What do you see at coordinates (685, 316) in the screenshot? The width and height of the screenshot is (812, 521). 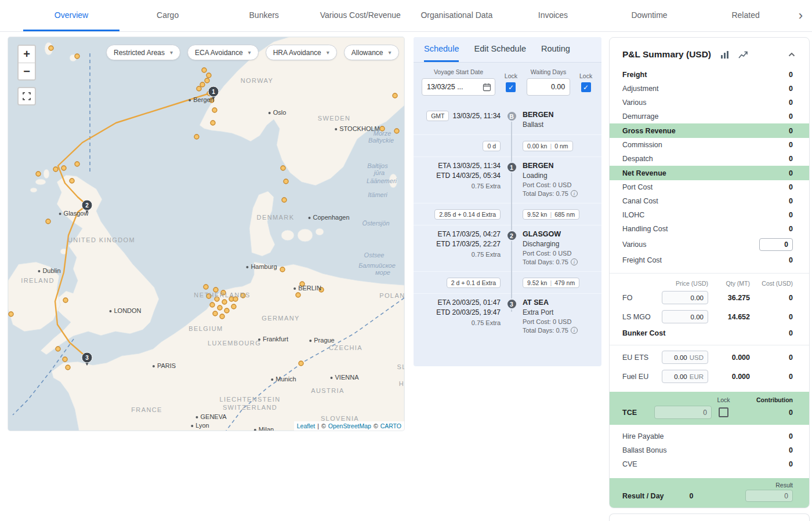 I see `ls-mgo-price-input: 0.00` at bounding box center [685, 316].